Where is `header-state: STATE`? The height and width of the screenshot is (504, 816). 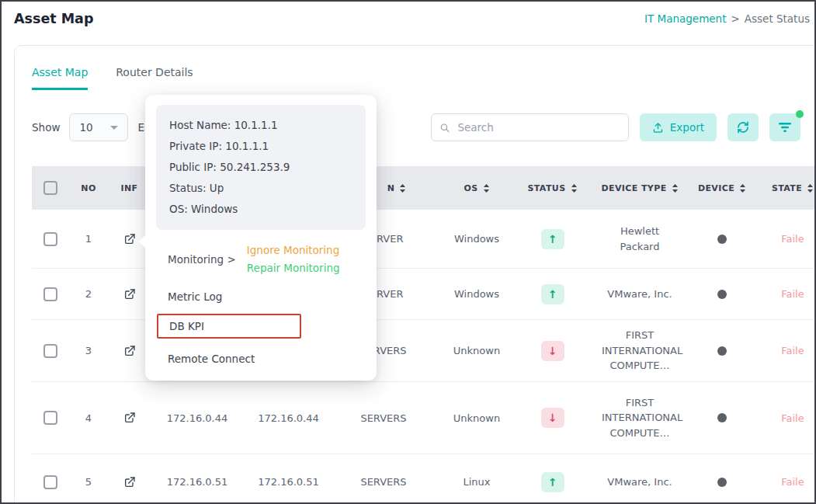 header-state: STATE is located at coordinates (783, 188).